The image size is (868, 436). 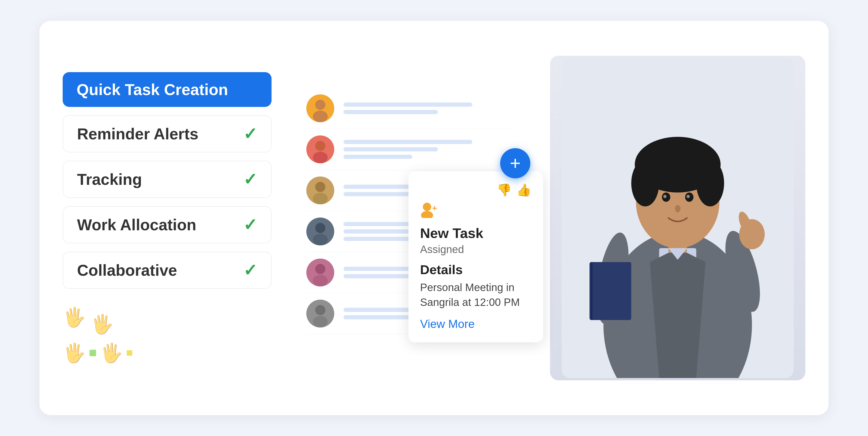 I want to click on task-title: New Task, so click(x=476, y=233).